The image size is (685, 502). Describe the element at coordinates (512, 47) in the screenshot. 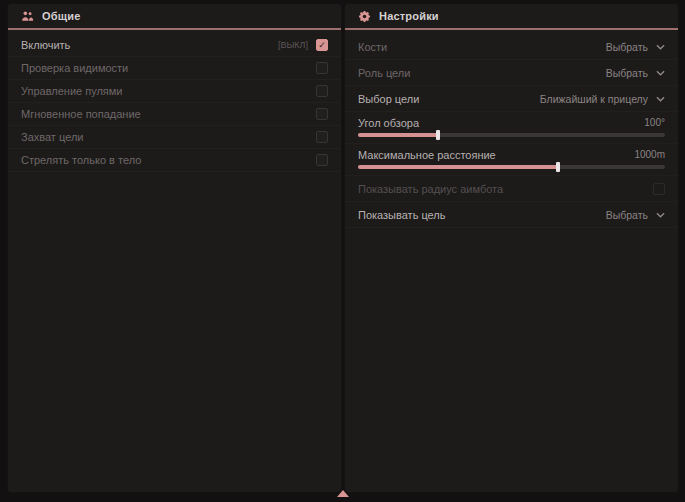

I see `row-bones: КостиВыбрать` at that location.